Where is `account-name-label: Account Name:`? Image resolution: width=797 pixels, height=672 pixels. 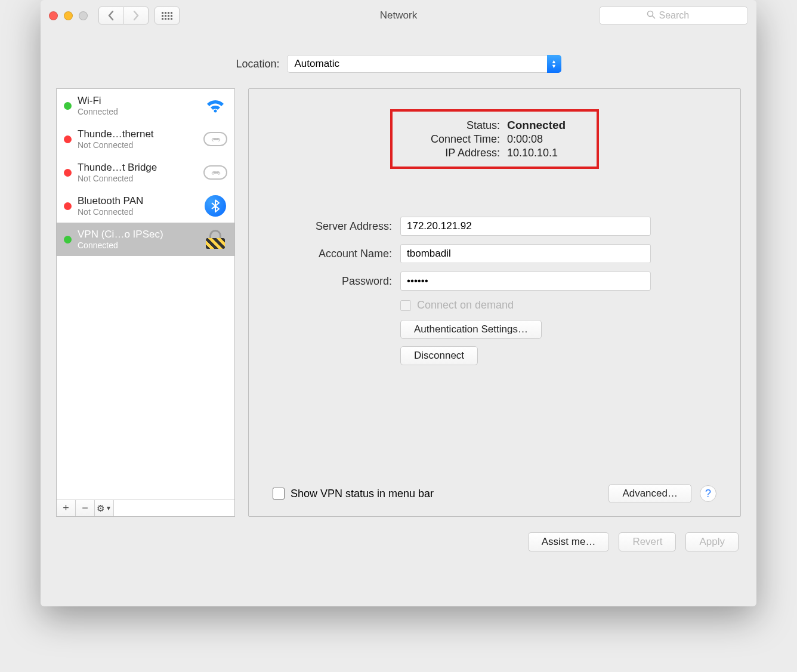
account-name-label: Account Name: is located at coordinates (332, 254).